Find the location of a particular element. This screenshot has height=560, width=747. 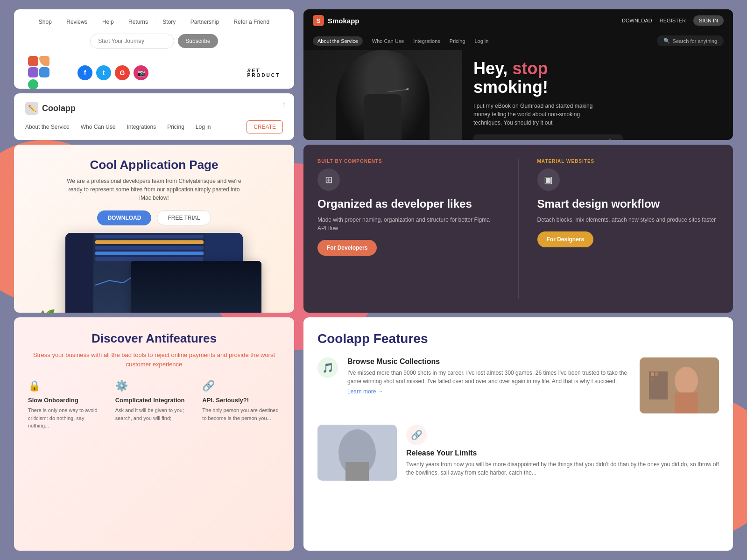

laptop-mockup is located at coordinates (196, 287).